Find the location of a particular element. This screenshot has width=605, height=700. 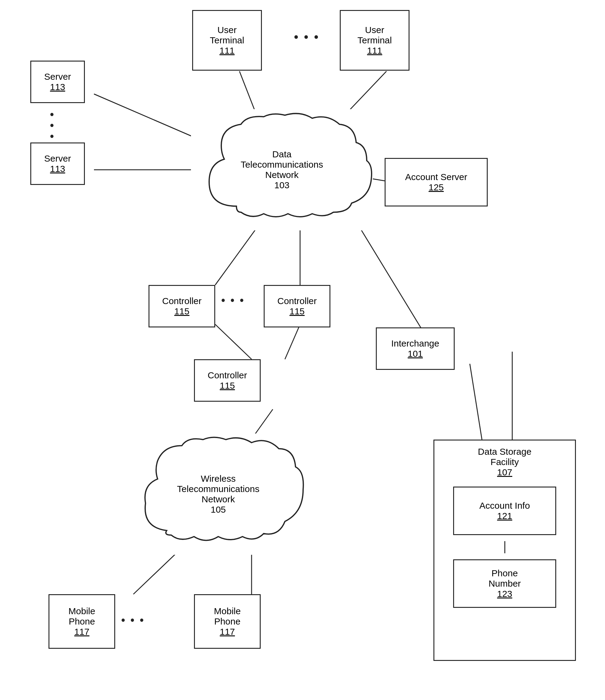

server-dots: ••• is located at coordinates (52, 126).